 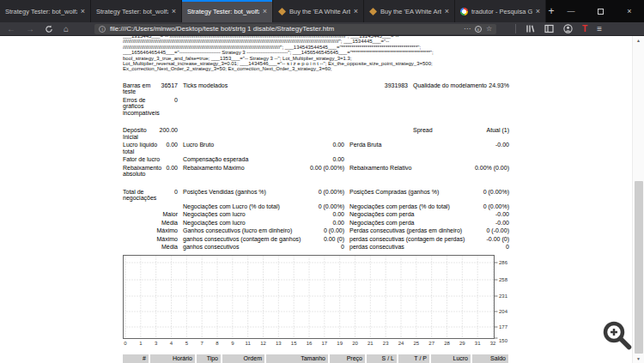 What do you see at coordinates (501, 11) in the screenshot?
I see `tab-tradutor-google: tradutor - Pesquisa Goo ×` at bounding box center [501, 11].